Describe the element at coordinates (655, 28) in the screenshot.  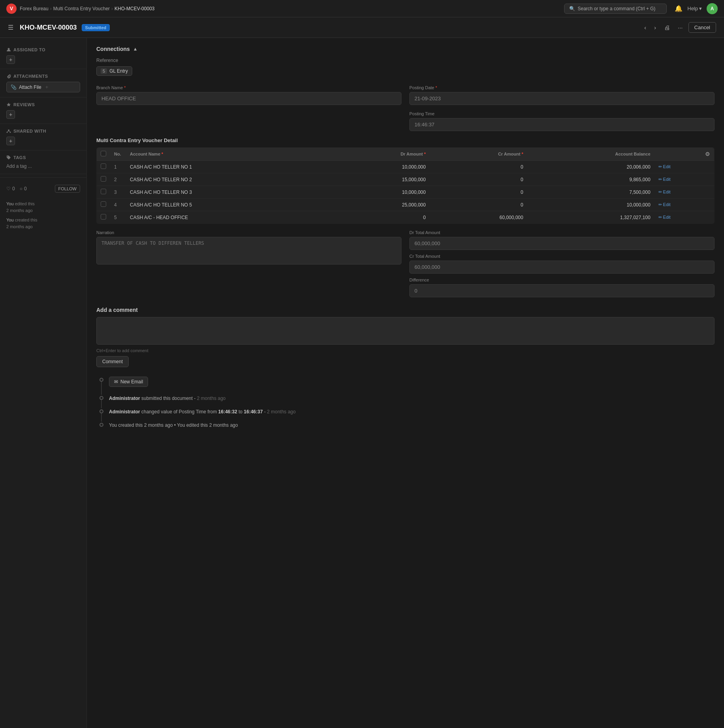
I see `next-button: ›` at that location.